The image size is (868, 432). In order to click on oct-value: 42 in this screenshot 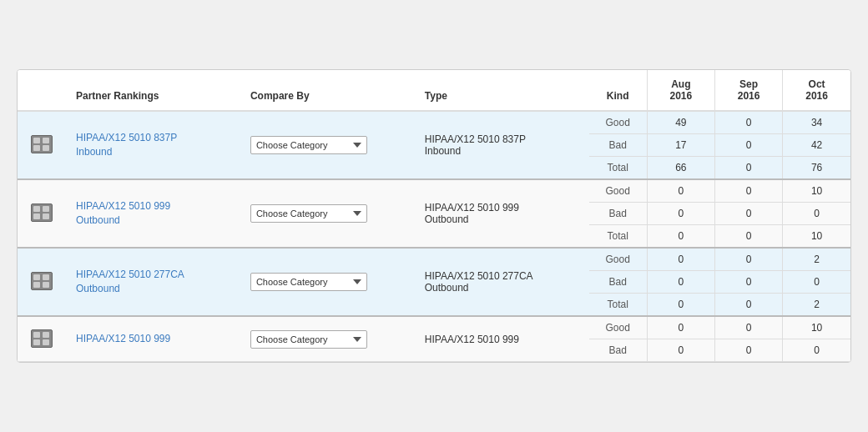, I will do `click(816, 145)`.